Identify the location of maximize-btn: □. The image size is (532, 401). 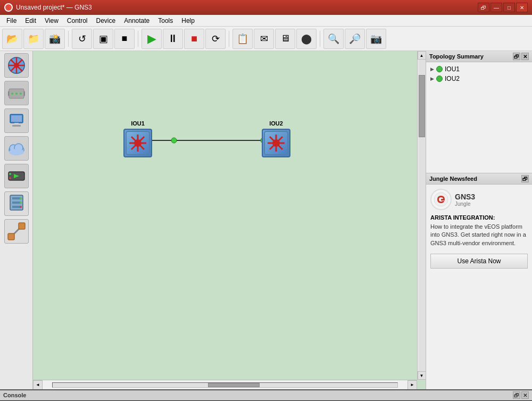
(509, 7).